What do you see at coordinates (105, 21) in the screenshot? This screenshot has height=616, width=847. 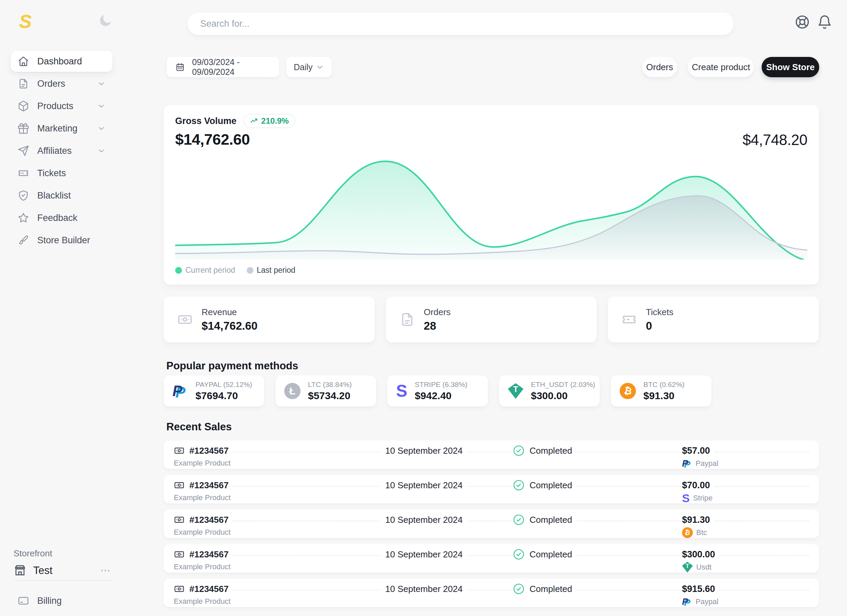 I see `dark-mode-toggle` at bounding box center [105, 21].